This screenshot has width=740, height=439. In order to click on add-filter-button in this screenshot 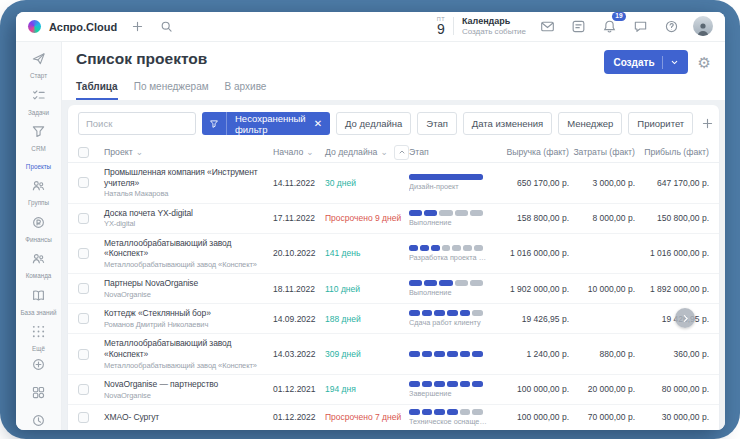, I will do `click(708, 124)`.